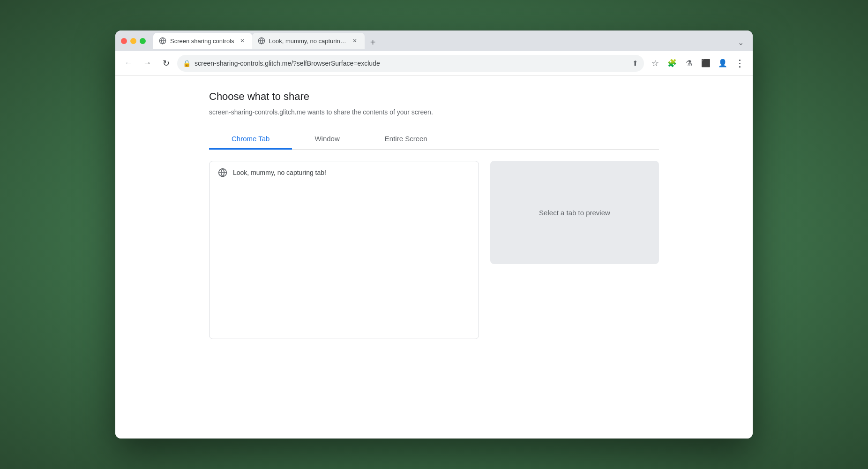 The image size is (868, 469). Describe the element at coordinates (124, 41) in the screenshot. I see `close-button` at that location.